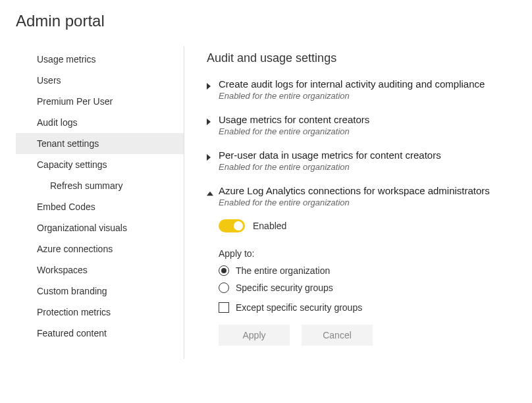  What do you see at coordinates (210, 193) in the screenshot?
I see `caret-down-icon` at bounding box center [210, 193].